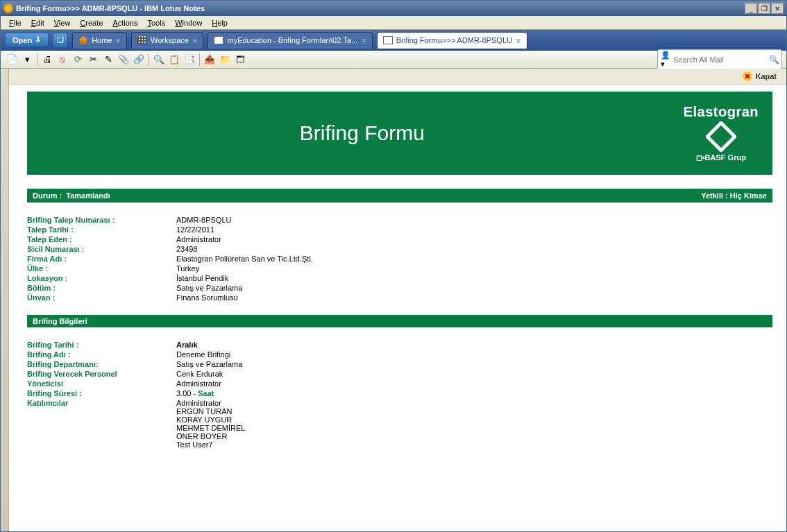 This screenshot has width=787, height=532. What do you see at coordinates (101, 278) in the screenshot?
I see `field-label: Lokasyon :` at bounding box center [101, 278].